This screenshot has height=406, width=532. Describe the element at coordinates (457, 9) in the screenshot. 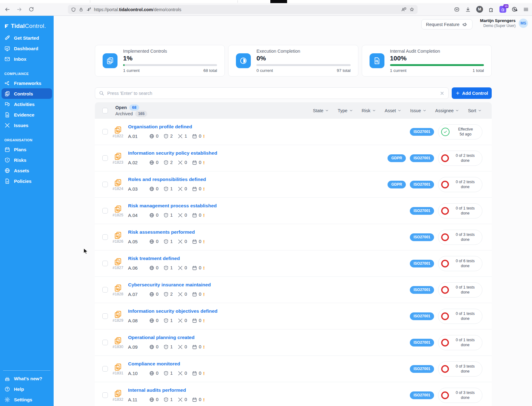

I see `pocket-icon` at that location.